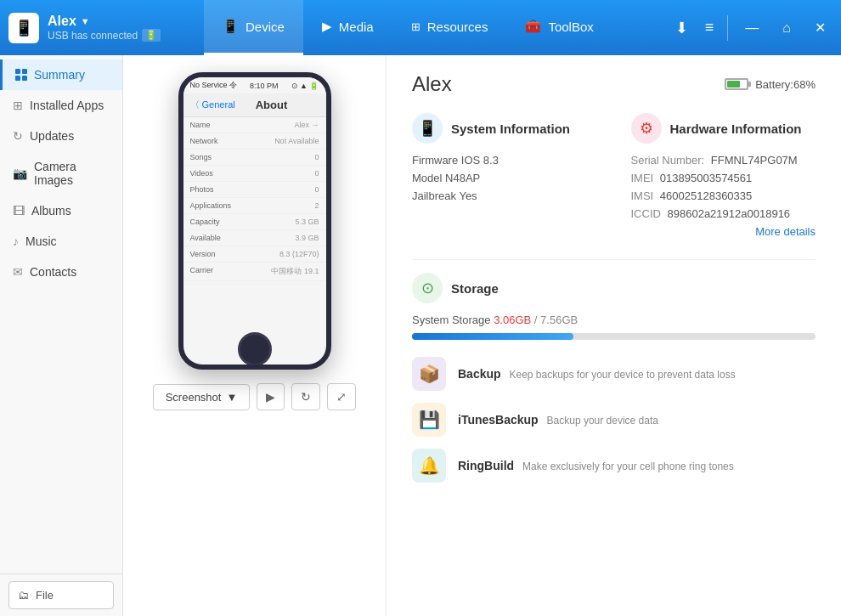 This screenshot has width=841, height=616. What do you see at coordinates (306, 397) in the screenshot?
I see `screenshot-refresh-button: ↻` at bounding box center [306, 397].